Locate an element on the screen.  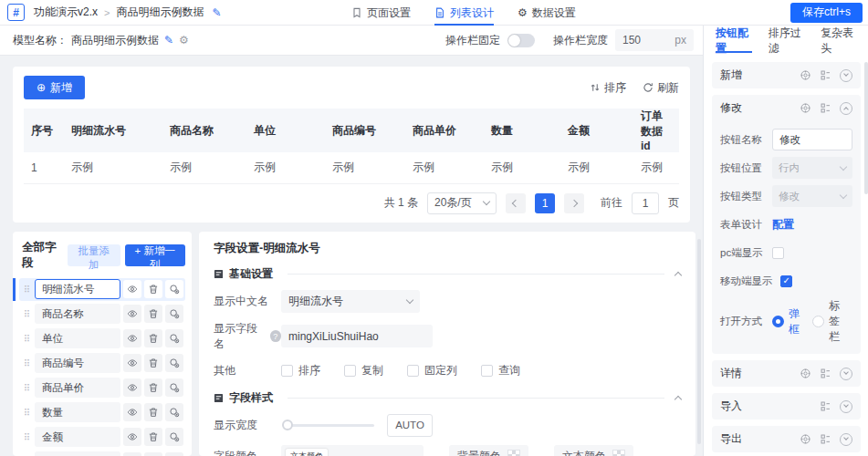
column-header: 数量 is located at coordinates (522, 130).